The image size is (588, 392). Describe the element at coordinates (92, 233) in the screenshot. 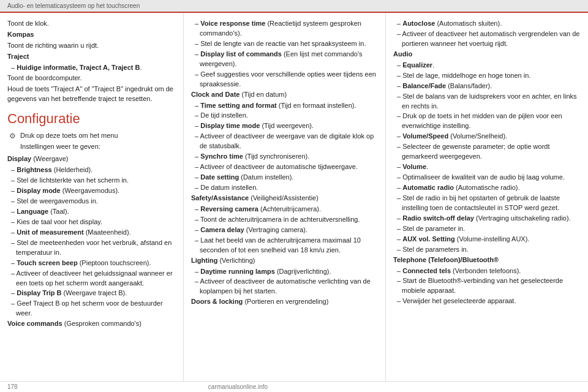

I see `unit-label: Unit of measurement (Maateenheid).` at that location.